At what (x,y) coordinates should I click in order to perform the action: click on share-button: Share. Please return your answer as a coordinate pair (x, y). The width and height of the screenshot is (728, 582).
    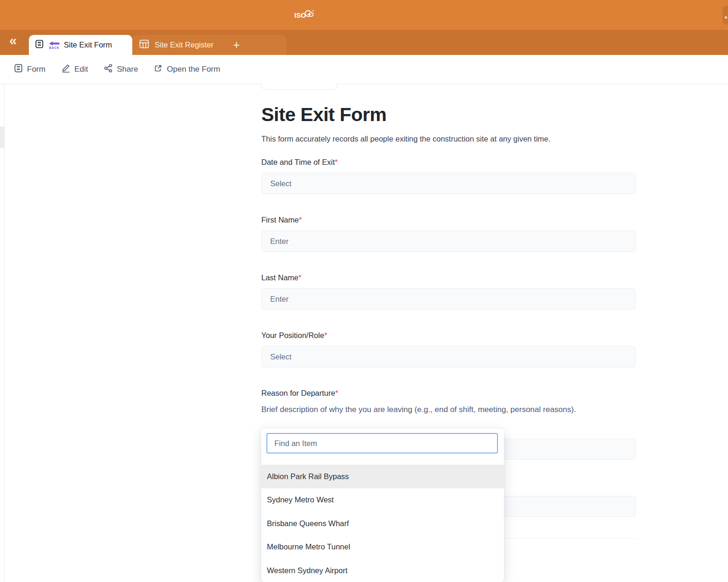
    Looking at the image, I should click on (121, 69).